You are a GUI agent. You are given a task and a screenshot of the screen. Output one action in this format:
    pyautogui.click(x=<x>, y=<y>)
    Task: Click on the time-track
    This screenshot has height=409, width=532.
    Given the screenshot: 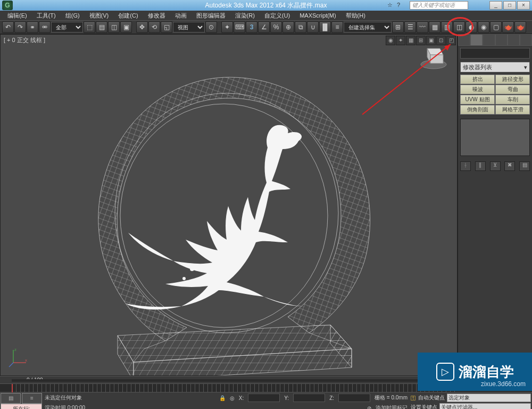 What is the action you would take?
    pyautogui.click(x=235, y=380)
    